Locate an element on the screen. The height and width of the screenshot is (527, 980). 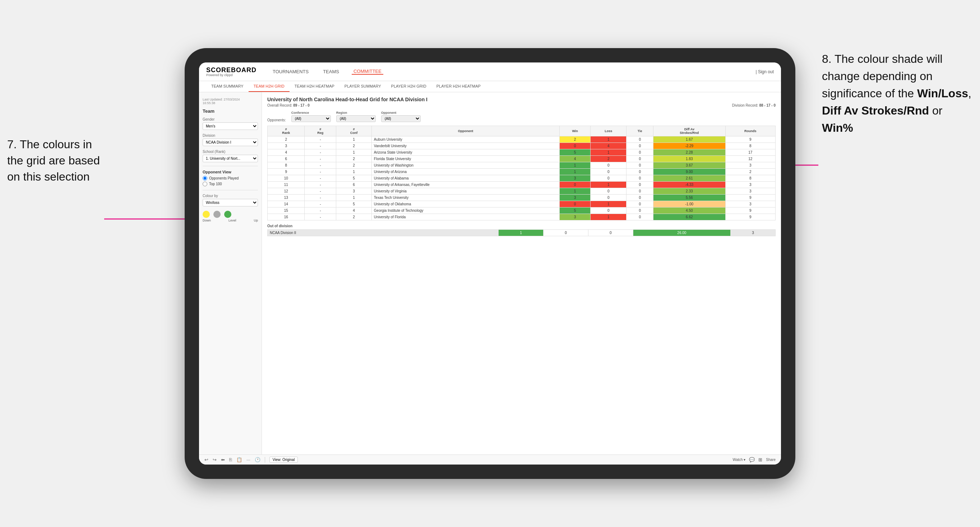
radio-opponents-played: Opponents Played is located at coordinates (231, 178).